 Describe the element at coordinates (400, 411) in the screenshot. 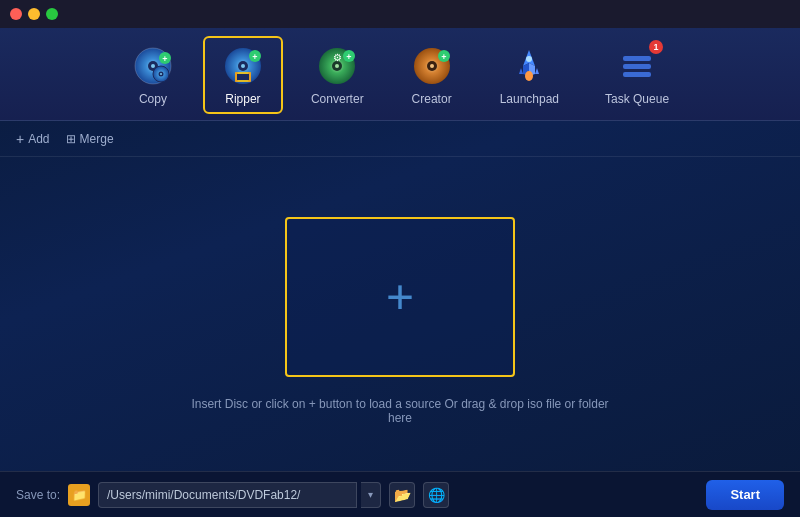

I see `drop-hint: Insert Disc or click on + button to load…` at that location.